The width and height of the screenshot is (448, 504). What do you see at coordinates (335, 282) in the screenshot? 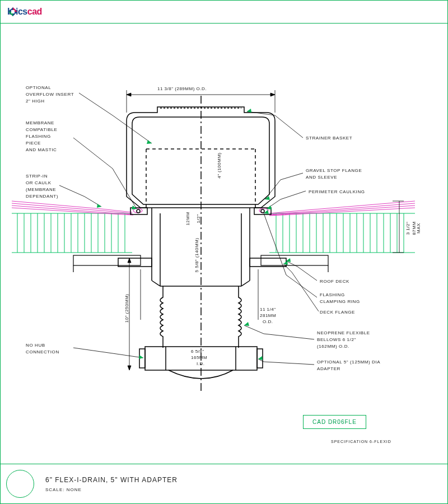
I see `label-roofdeck: ROOF DECK` at bounding box center [335, 282].